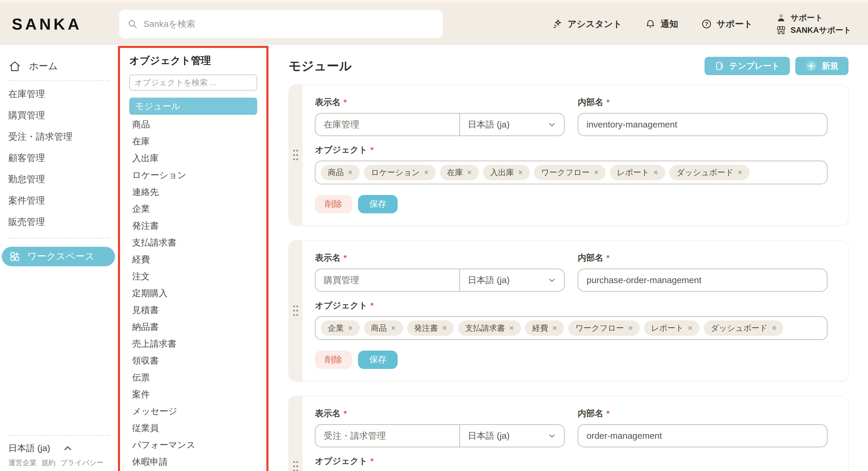 The image size is (868, 471). I want to click on object-item-13: 見積書, so click(193, 310).